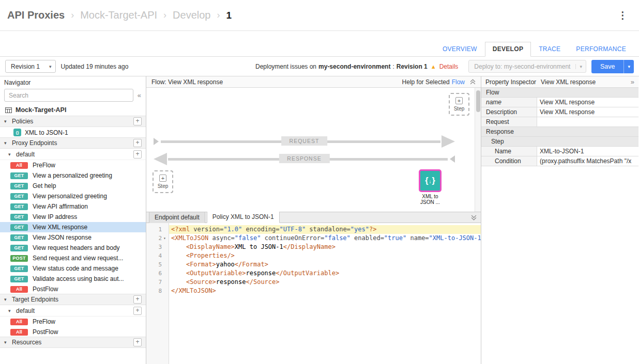  What do you see at coordinates (177, 217) in the screenshot?
I see `tab-endpoint-default: Endpoint default` at bounding box center [177, 217].